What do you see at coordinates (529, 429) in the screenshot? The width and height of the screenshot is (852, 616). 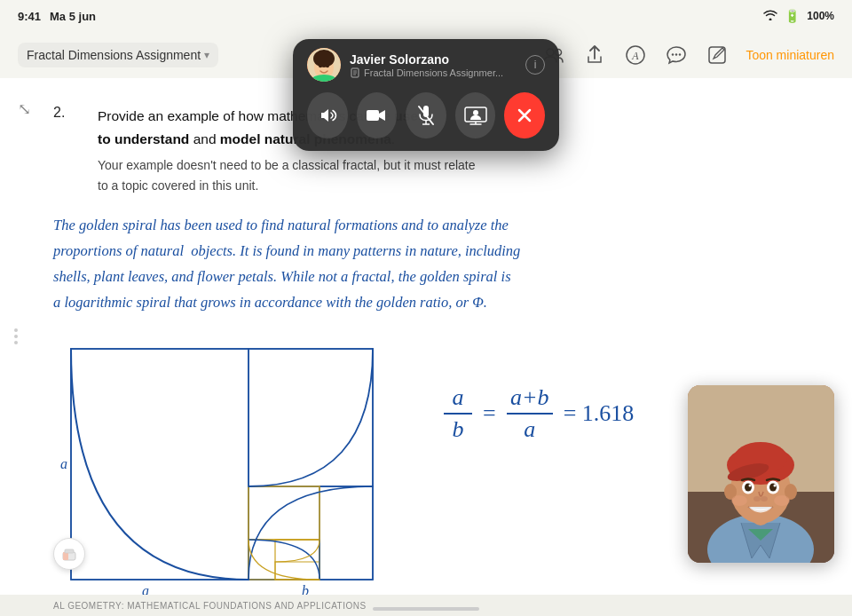 I see `formula-den-a: a` at bounding box center [529, 429].